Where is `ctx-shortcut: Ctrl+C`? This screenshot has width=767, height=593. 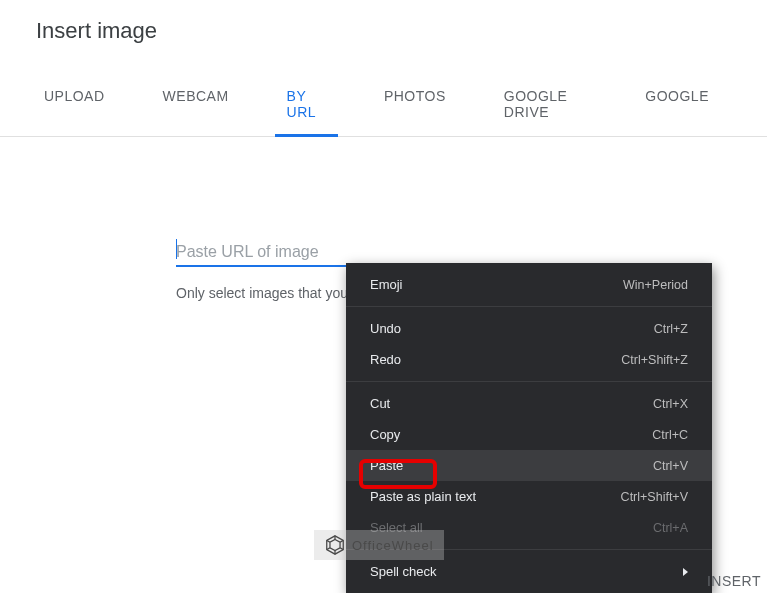 ctx-shortcut: Ctrl+C is located at coordinates (670, 435).